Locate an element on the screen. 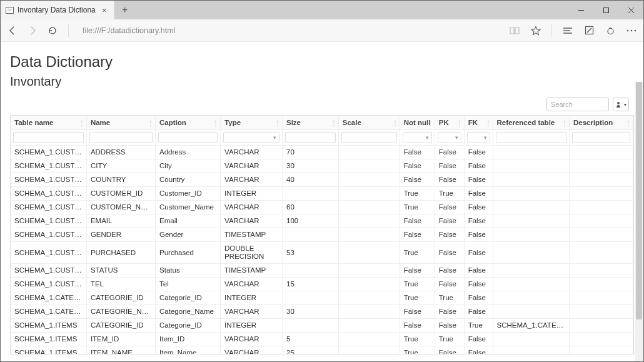 Image resolution: width=644 pixels, height=362 pixels. window-controls is located at coordinates (606, 10).